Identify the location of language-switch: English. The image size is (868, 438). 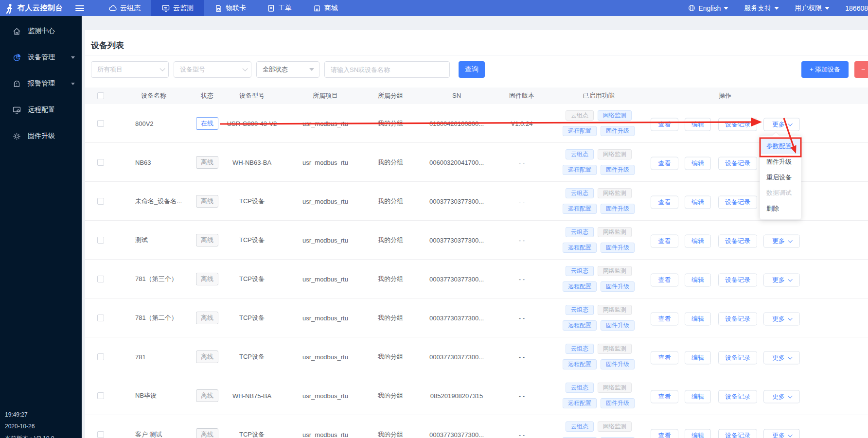
(708, 8).